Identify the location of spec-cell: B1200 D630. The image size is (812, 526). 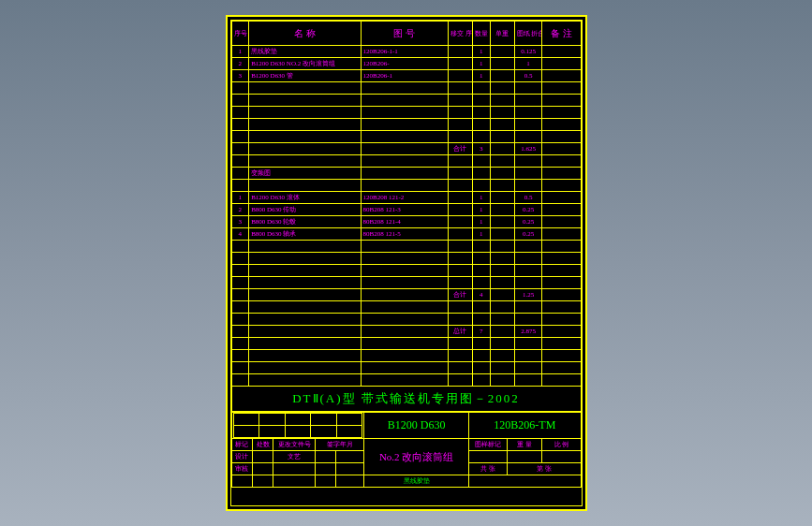
(417, 426).